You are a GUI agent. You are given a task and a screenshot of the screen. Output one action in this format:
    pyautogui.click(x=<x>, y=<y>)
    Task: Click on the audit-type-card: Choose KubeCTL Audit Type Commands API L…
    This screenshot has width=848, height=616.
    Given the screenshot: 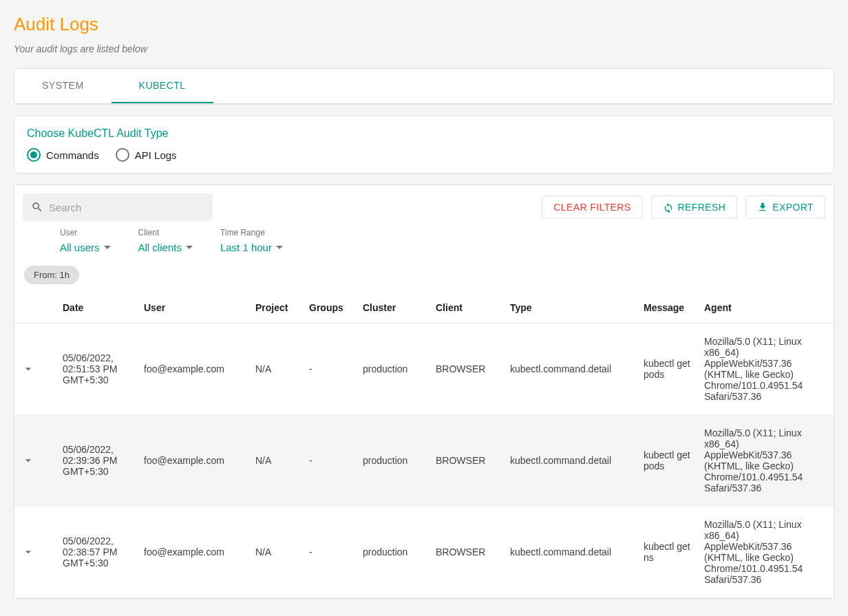 What is the action you would take?
    pyautogui.click(x=424, y=145)
    